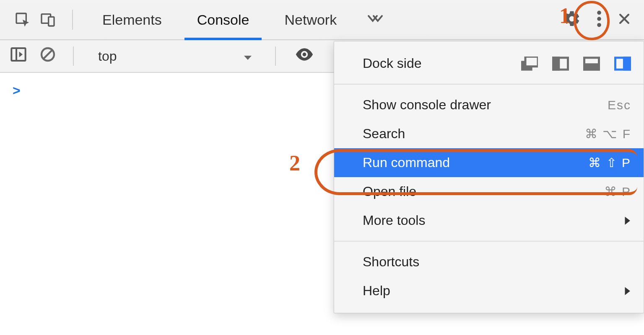 Image resolution: width=644 pixels, height=335 pixels. What do you see at coordinates (107, 56) in the screenshot?
I see `context-label: top` at bounding box center [107, 56].